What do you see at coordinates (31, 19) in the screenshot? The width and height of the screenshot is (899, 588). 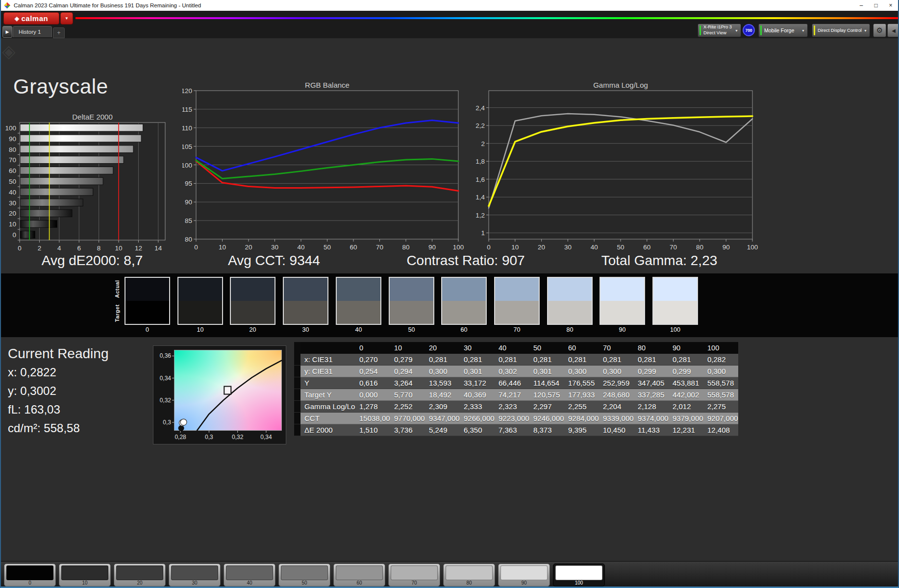 I see `calman-logo-button: ◈ calman` at bounding box center [31, 19].